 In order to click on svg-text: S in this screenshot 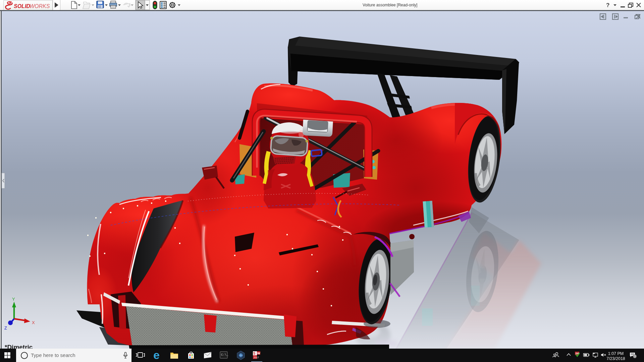, I will do `click(254, 353)`.